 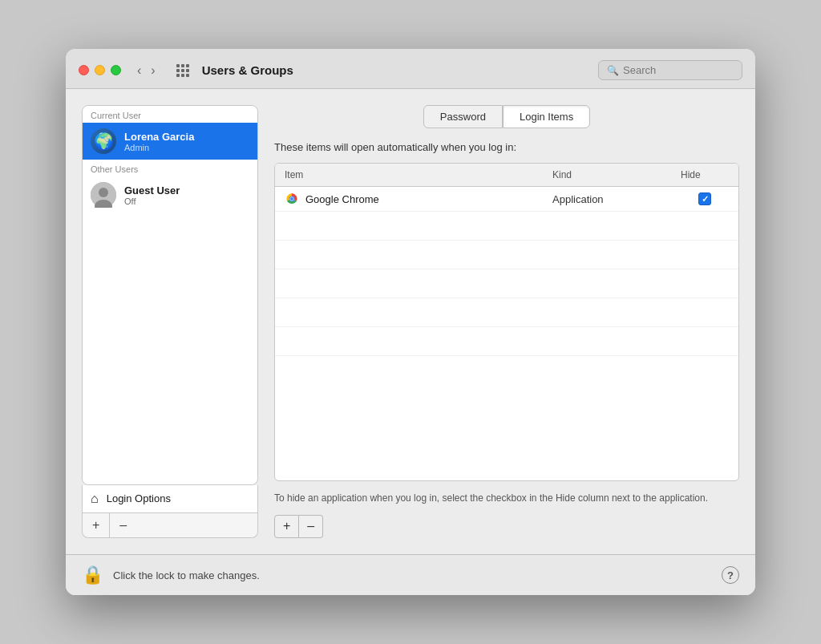 What do you see at coordinates (311, 526) in the screenshot?
I see `remove-item-button: –` at bounding box center [311, 526].